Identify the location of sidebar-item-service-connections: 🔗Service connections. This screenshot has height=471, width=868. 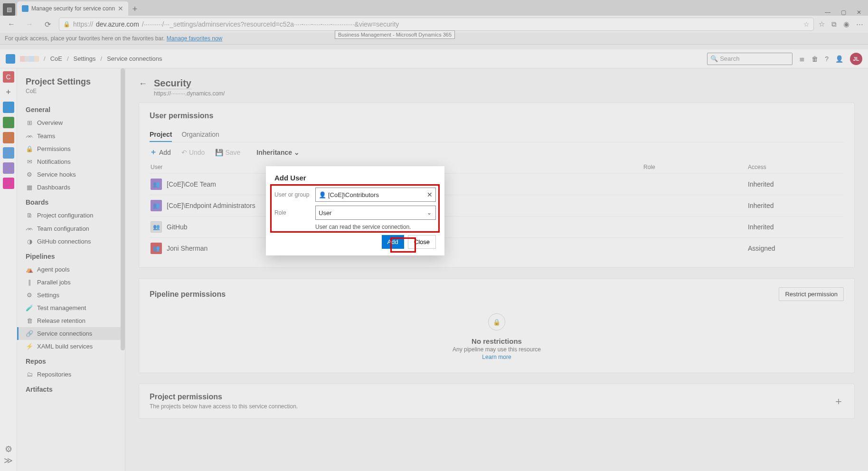
(71, 333).